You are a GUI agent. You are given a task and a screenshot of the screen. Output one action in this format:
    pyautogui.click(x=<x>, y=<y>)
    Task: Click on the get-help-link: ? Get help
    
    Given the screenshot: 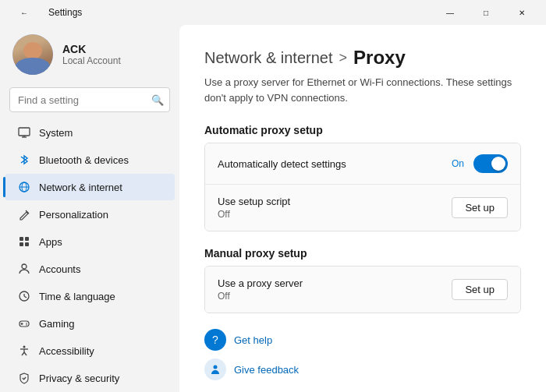 What is the action you would take?
    pyautogui.click(x=363, y=340)
    